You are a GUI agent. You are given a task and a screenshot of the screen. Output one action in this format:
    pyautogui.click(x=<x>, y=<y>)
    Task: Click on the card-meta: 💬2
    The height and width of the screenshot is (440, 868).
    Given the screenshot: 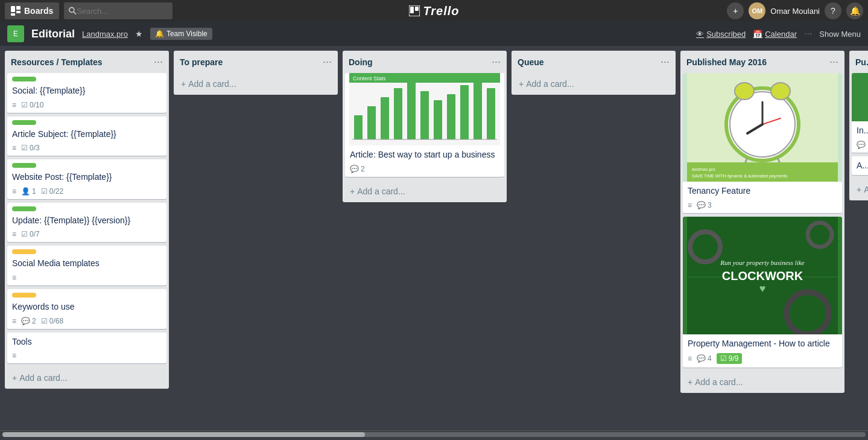 What is the action you would take?
    pyautogui.click(x=425, y=169)
    